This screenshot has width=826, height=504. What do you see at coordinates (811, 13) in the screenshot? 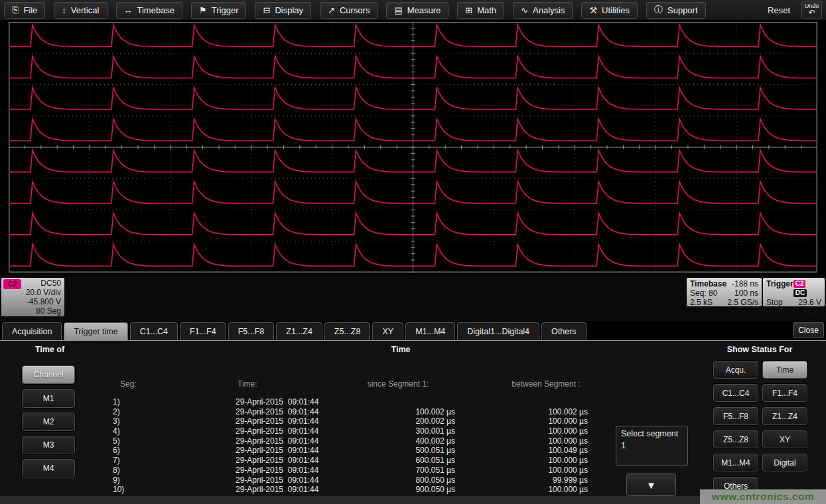
I see `undo-arrow-icon: ↶` at bounding box center [811, 13].